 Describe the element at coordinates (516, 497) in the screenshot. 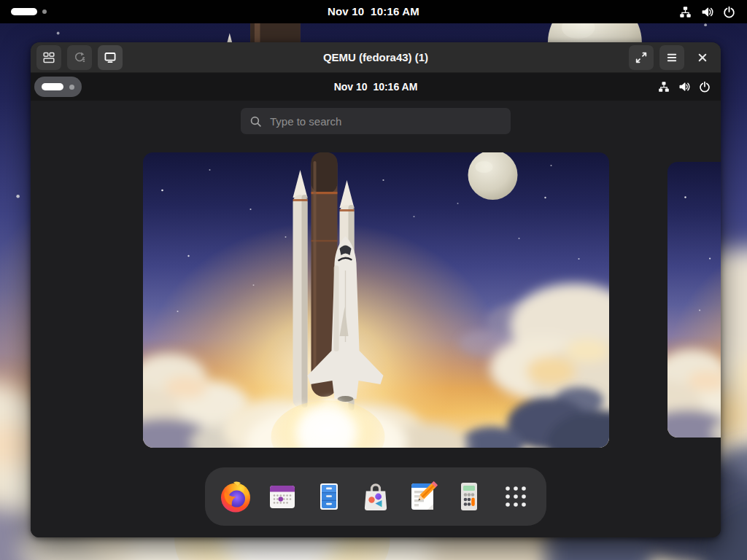

I see `show-apps-button` at that location.